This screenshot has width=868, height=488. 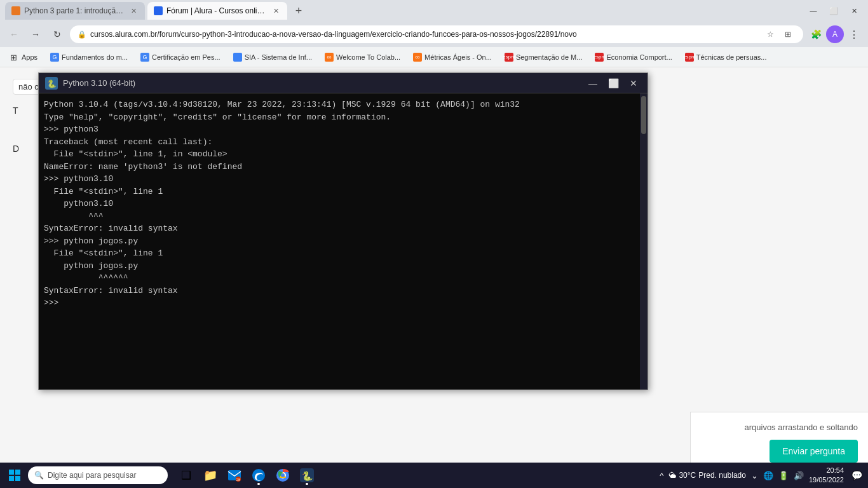 What do you see at coordinates (707, 475) in the screenshot?
I see `weather-widget: 🌥 30°C Pred. nublado` at bounding box center [707, 475].